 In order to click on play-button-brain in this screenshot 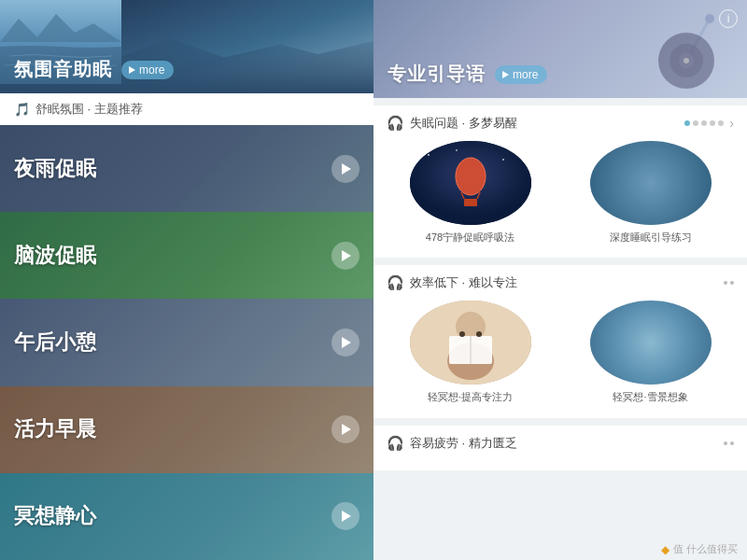, I will do `click(345, 256)`.